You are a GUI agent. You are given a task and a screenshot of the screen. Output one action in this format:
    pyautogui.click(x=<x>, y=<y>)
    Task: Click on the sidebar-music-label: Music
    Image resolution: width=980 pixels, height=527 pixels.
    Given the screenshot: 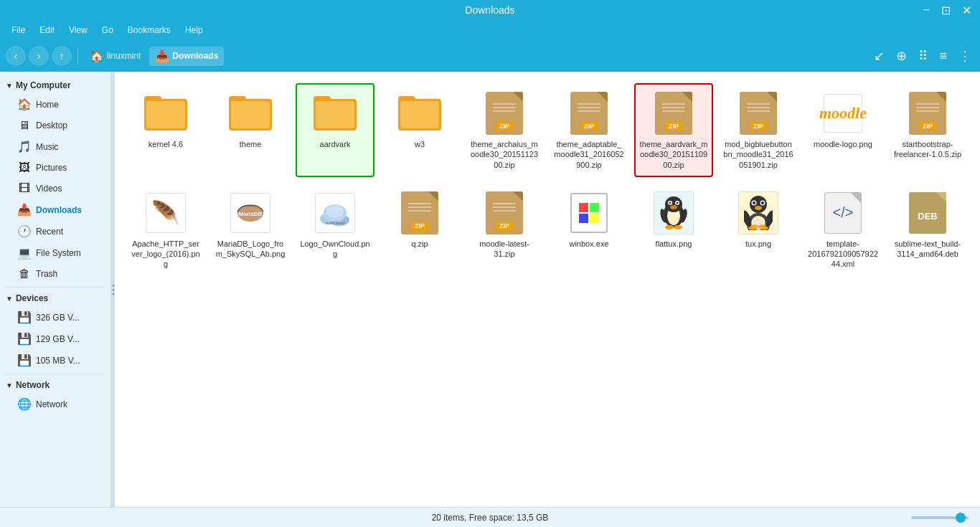 What is the action you would take?
    pyautogui.click(x=47, y=147)
    